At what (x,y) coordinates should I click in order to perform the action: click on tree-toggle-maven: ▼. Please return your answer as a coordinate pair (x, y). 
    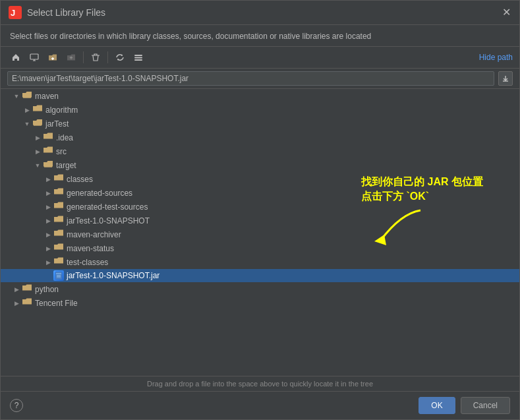
    Looking at the image, I should click on (16, 96).